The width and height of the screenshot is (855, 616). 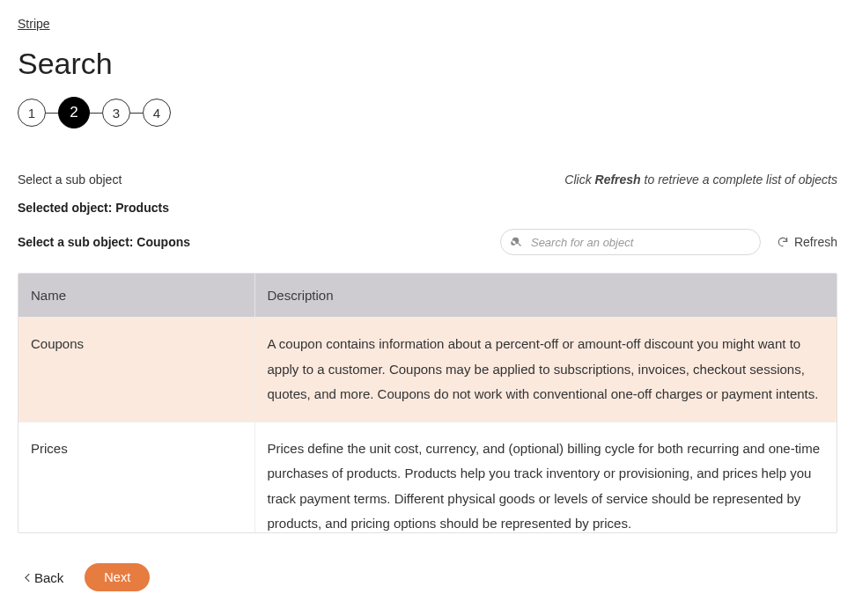 I want to click on cell-name: Prices, so click(x=136, y=477).